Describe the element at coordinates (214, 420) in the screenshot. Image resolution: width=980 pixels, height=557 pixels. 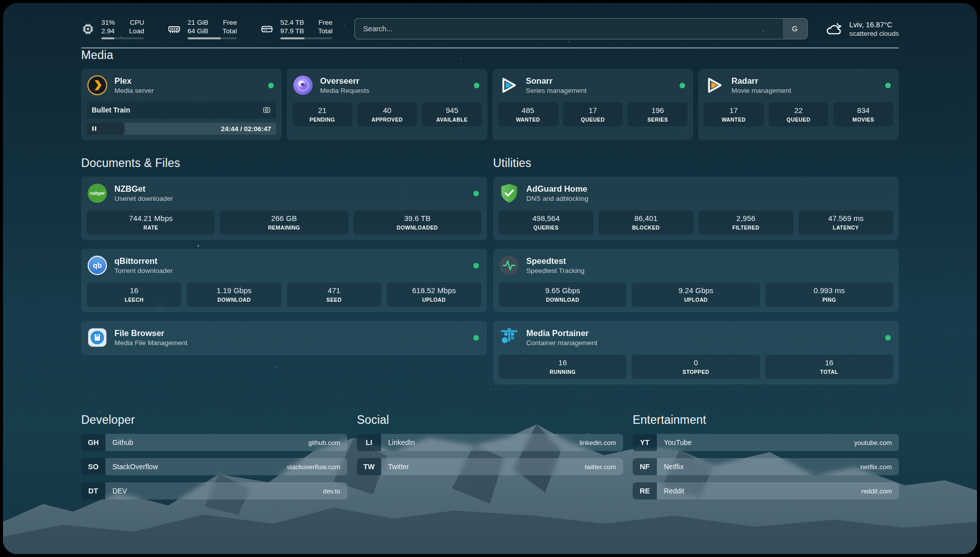
I see `bookmark-group-title: Developer` at that location.